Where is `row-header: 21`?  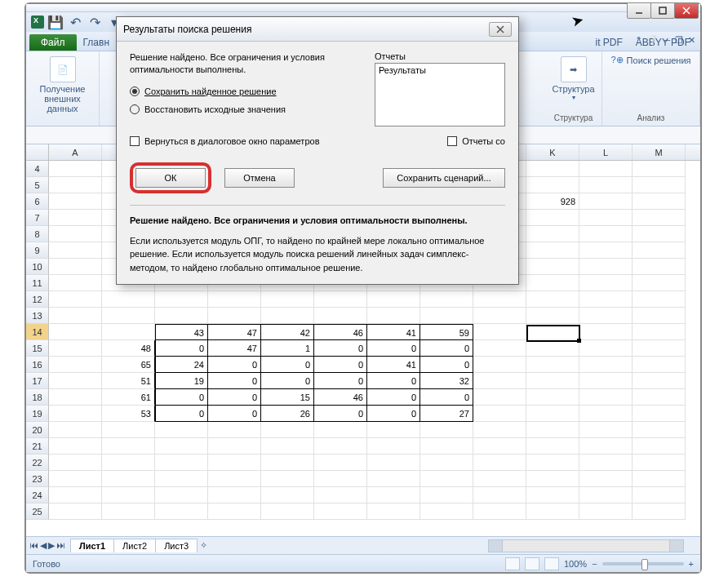
row-header: 21 is located at coordinates (38, 446).